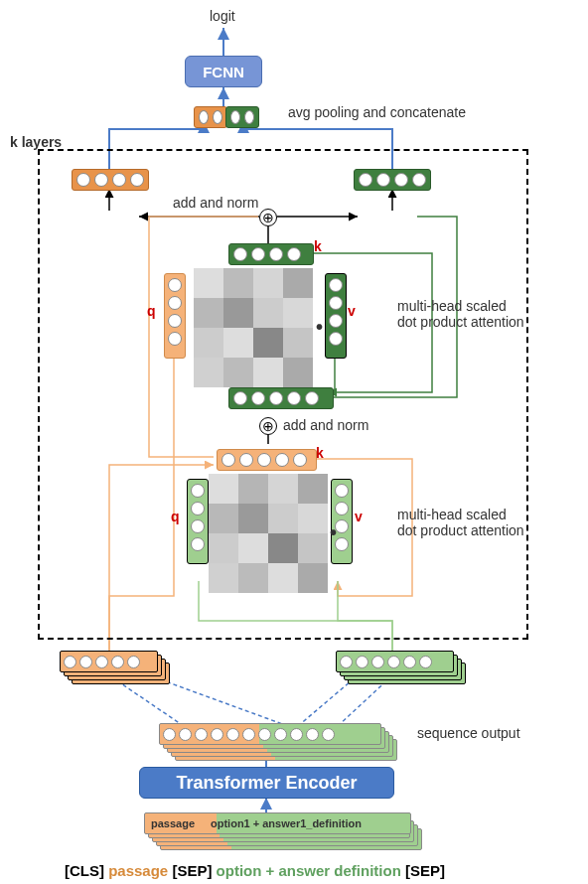  Describe the element at coordinates (198, 521) in the screenshot. I see `lower-q-vbar` at that location.